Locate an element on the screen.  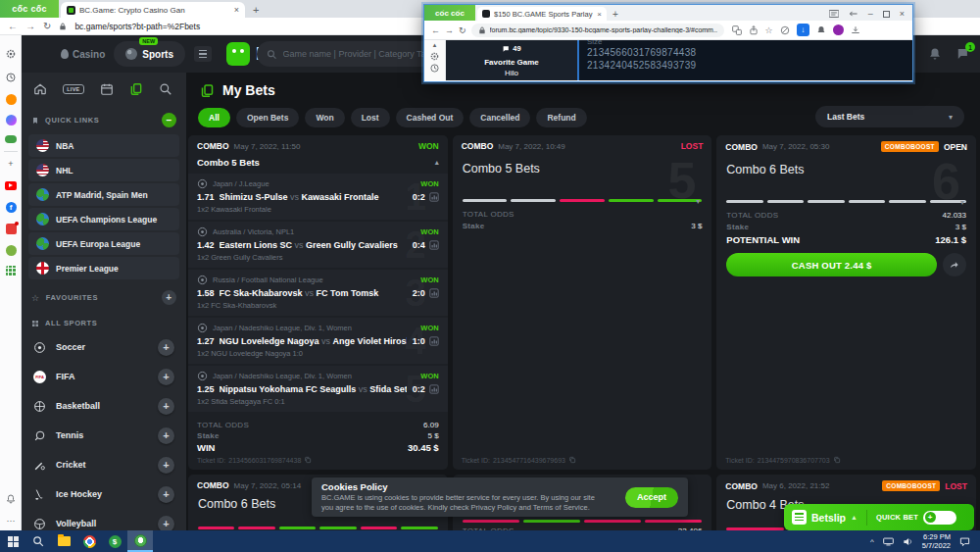
download-active-icon: ↓ is located at coordinates (804, 29).